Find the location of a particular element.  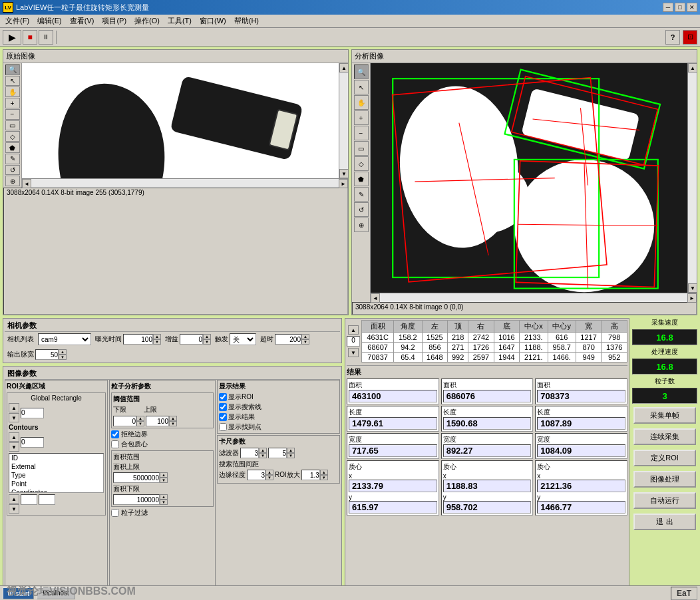

analysis-zoomout-btn: − is located at coordinates (361, 133).